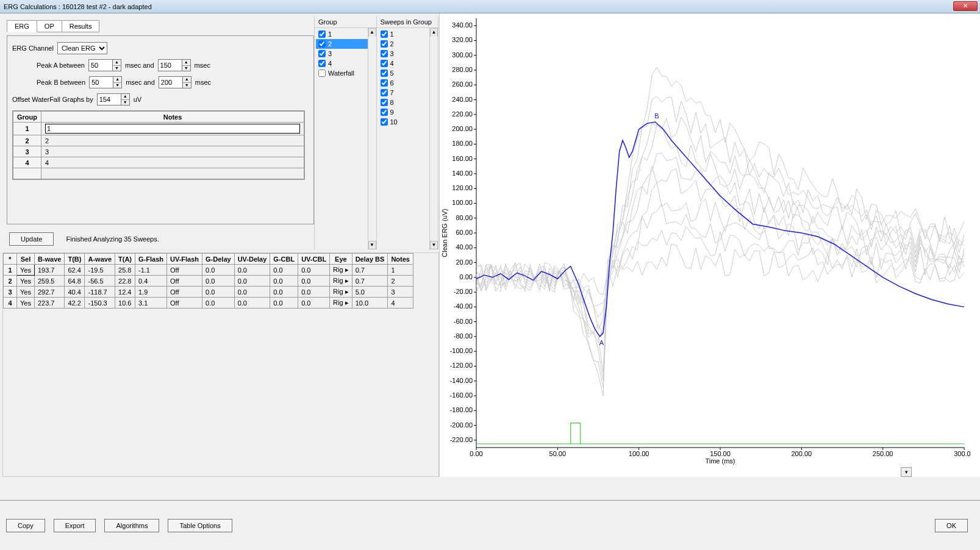 The image size is (980, 550). I want to click on results-cell: -150.3, so click(100, 303).